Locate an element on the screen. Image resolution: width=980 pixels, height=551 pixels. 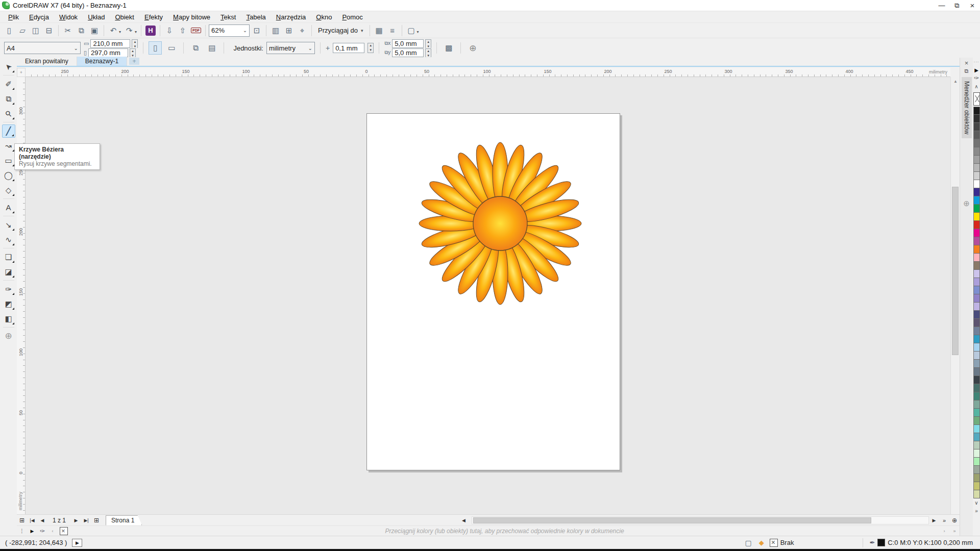
menu-efekty: Efekty is located at coordinates (154, 17).